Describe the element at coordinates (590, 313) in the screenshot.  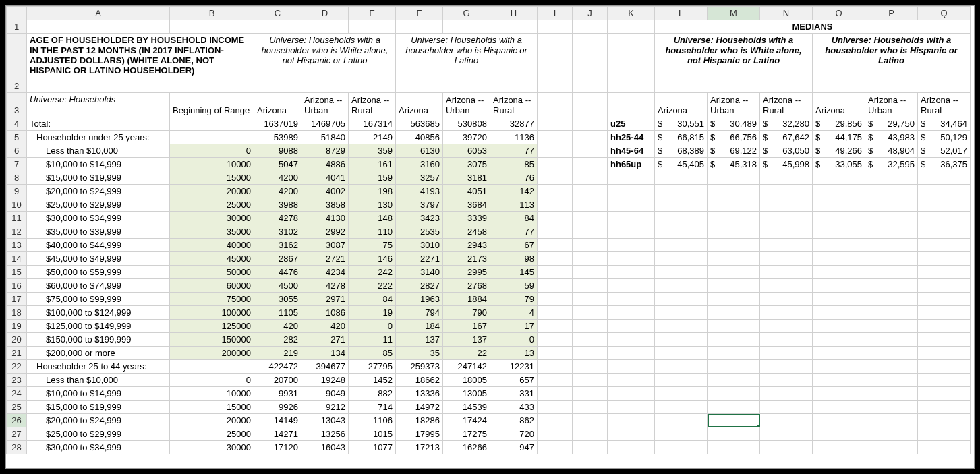
I see `cell-J18` at that location.